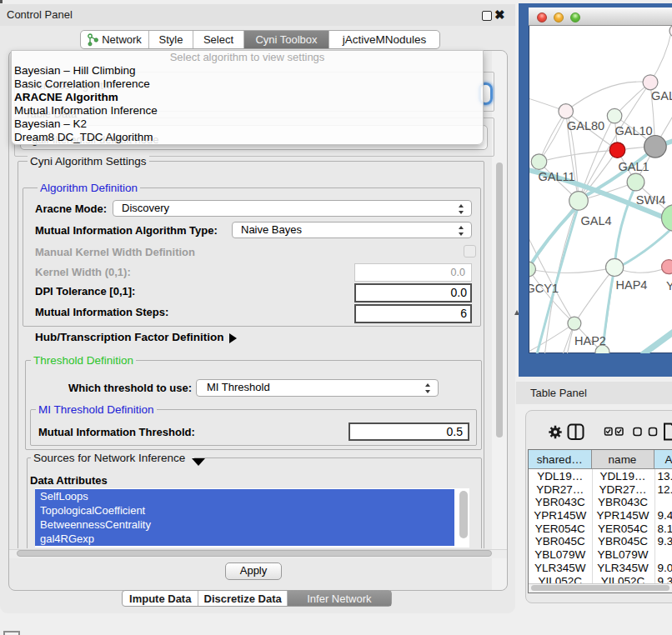 Image resolution: width=672 pixels, height=635 pixels. I want to click on svg-text: Y, so click(669, 286).